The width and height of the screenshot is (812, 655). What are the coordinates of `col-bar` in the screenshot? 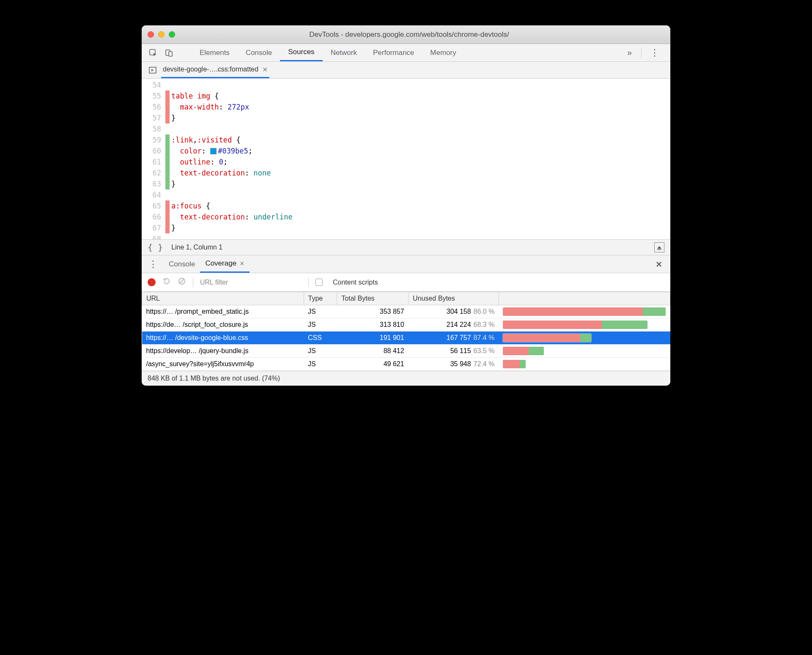 It's located at (584, 299).